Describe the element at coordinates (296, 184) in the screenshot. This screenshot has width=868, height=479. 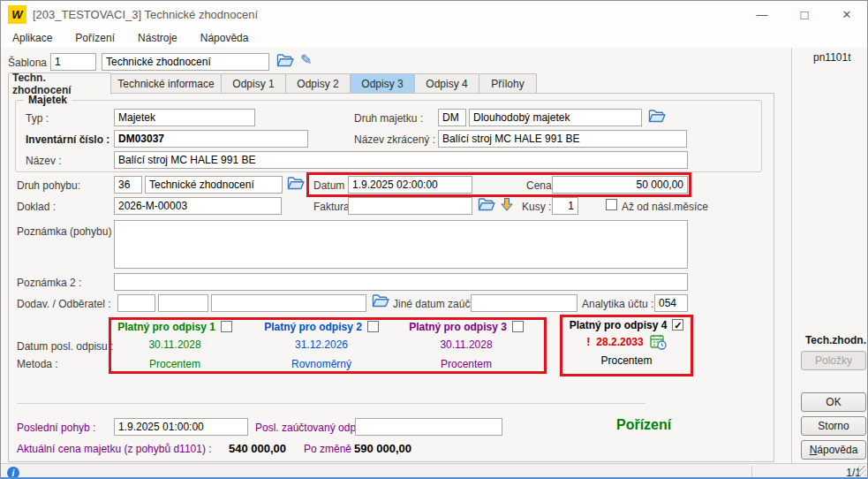
I see `druh-pohybu-folder-icon` at that location.